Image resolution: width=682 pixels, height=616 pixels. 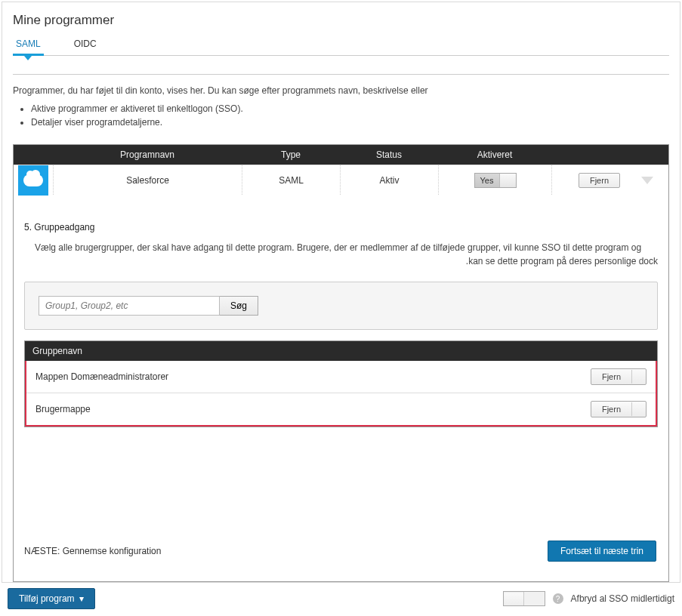 What do you see at coordinates (524, 599) in the screenshot?
I see `sso-suspend-toggle` at bounding box center [524, 599].